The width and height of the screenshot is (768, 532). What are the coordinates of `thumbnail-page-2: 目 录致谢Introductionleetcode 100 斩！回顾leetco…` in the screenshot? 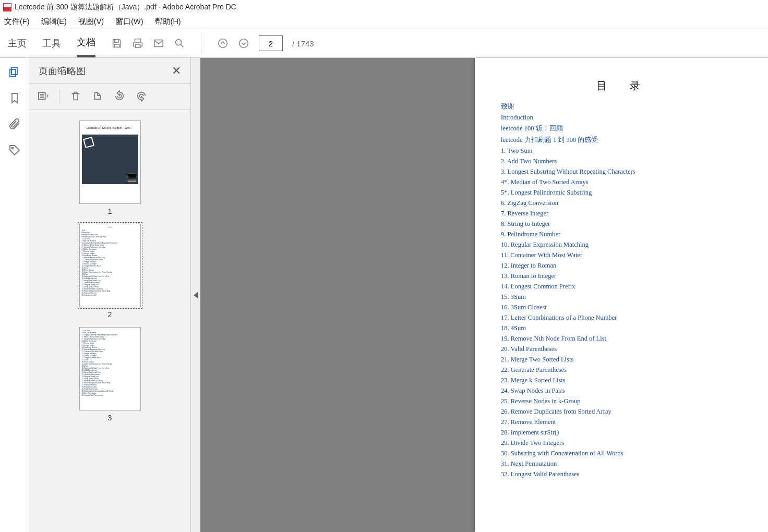 It's located at (110, 271).